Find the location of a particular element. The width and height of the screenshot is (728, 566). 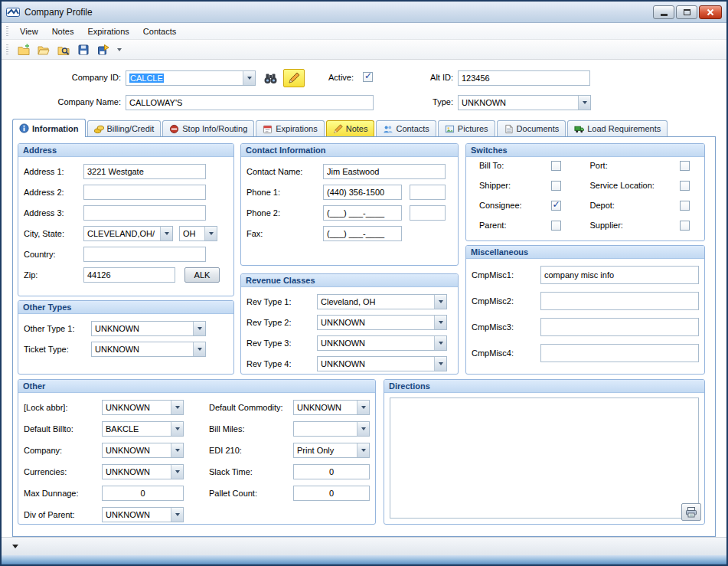

cmpmisc1-input is located at coordinates (620, 275).